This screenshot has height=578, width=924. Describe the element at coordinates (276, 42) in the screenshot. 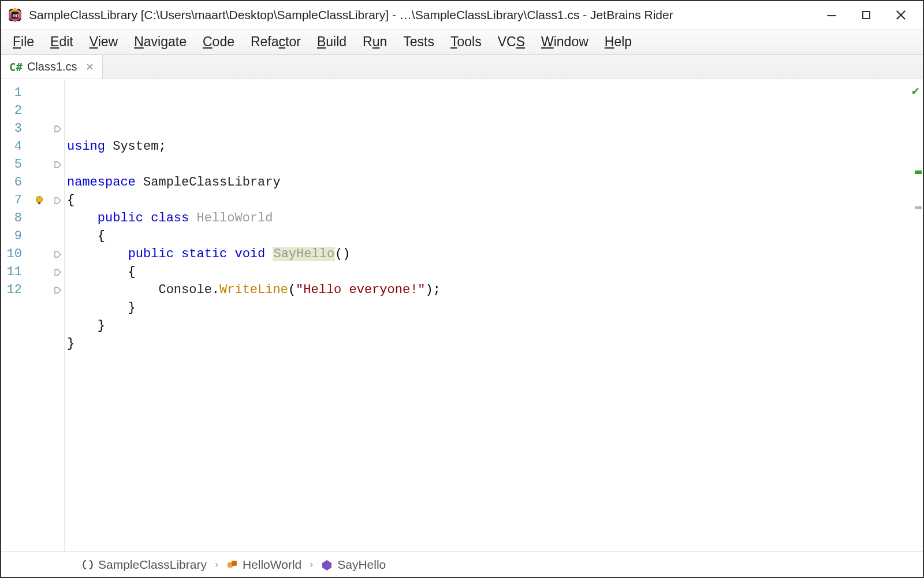

I see `menu-refactor: Refactor` at that location.